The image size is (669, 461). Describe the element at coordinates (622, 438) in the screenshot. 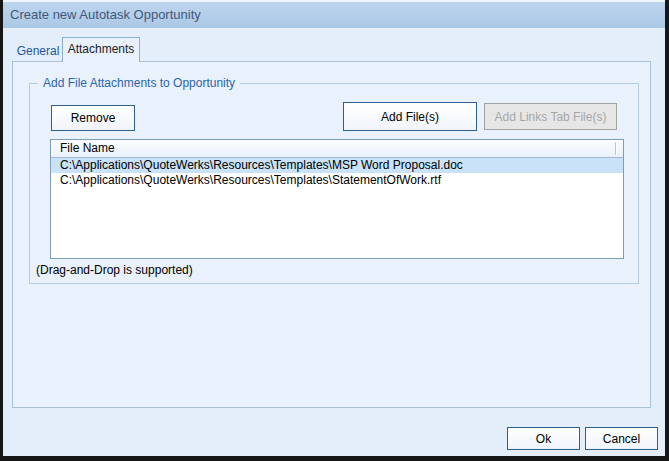

I see `cancel-button: Cancel` at that location.